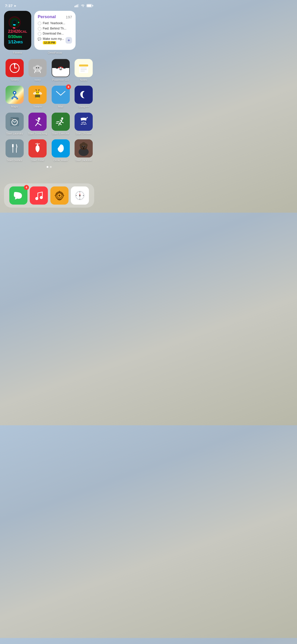 The height and width of the screenshot is (644, 297). I want to click on food-icon, so click(38, 148).